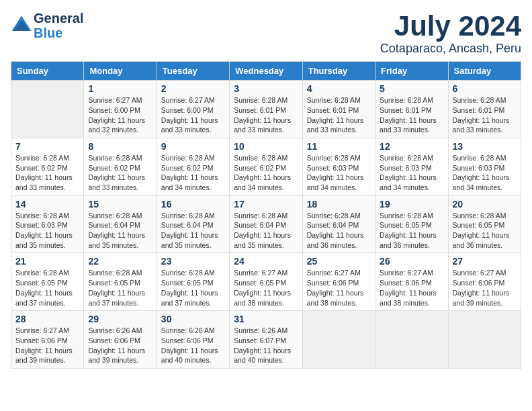 The height and width of the screenshot is (411, 532). I want to click on header-saturday: Saturday, so click(484, 71).